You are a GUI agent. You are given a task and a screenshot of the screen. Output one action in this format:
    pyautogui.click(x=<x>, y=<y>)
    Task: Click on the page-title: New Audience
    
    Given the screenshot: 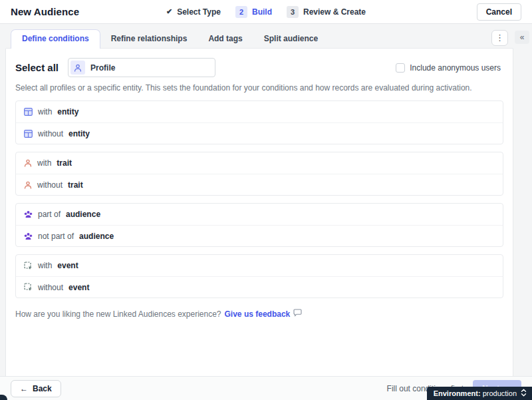 What is the action you would take?
    pyautogui.click(x=45, y=12)
    